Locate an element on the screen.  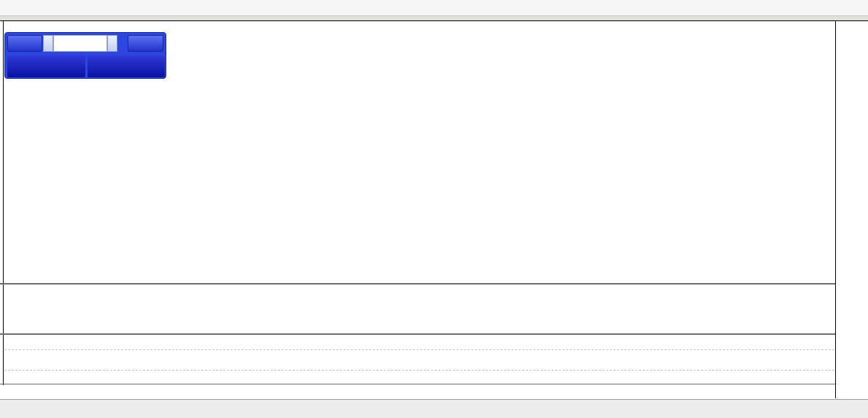
rsi-panel-separator is located at coordinates (434, 334).